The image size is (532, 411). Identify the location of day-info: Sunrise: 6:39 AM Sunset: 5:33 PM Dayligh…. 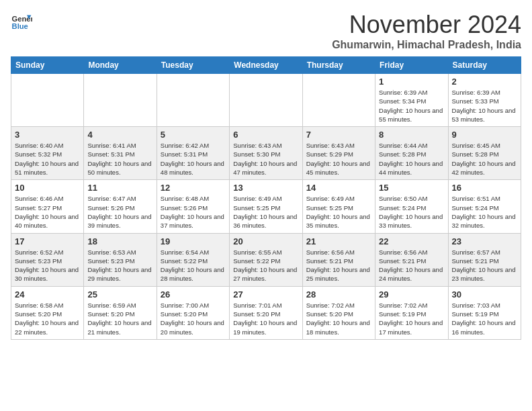
(485, 106).